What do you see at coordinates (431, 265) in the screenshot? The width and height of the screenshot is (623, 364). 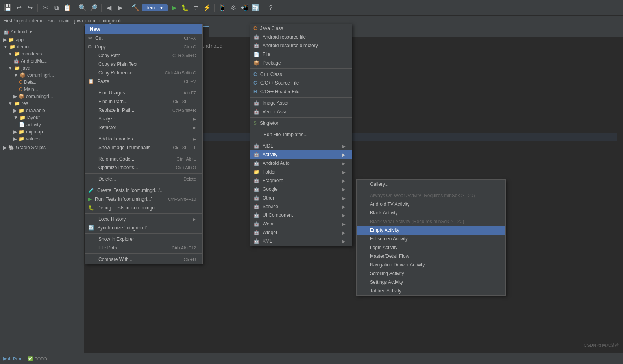 I see `menuitem-nav-drawer: Navigation Drawer Activity` at bounding box center [431, 265].